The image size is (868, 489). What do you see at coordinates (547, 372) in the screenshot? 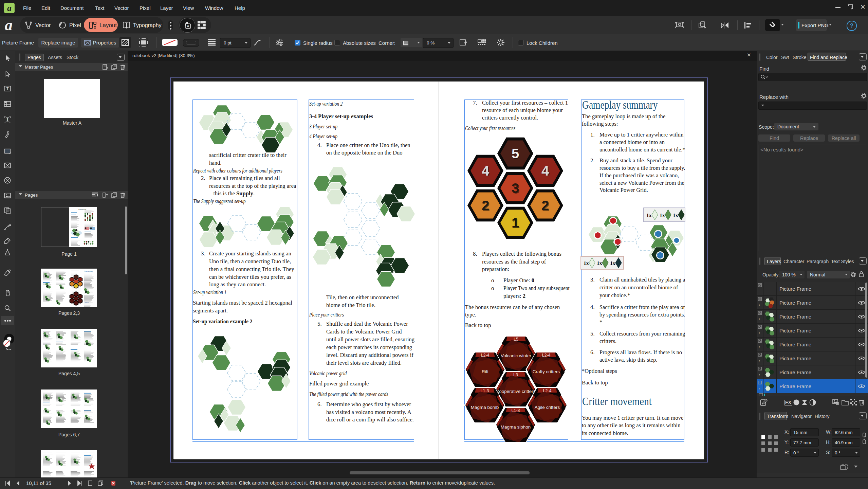
I see `svg-text: Crafty critters` at bounding box center [547, 372].